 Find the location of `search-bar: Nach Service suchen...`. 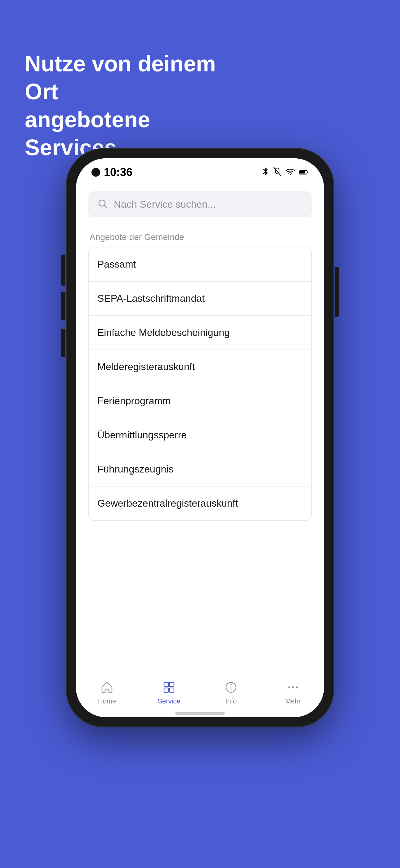

search-bar: Nach Service suchen... is located at coordinates (200, 204).